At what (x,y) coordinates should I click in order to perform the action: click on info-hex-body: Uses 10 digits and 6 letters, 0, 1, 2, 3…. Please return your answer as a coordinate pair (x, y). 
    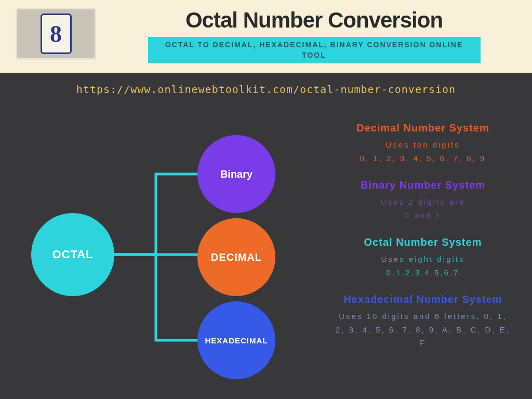
    Looking at the image, I should click on (423, 329).